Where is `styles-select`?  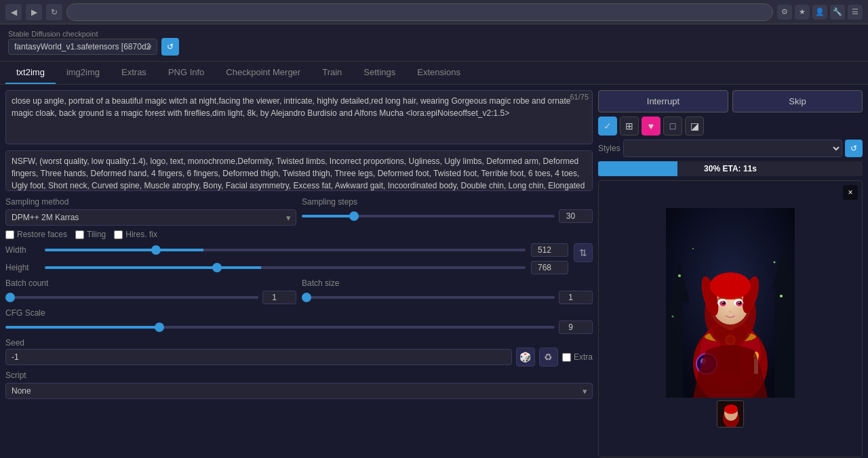
styles-select is located at coordinates (732, 148).